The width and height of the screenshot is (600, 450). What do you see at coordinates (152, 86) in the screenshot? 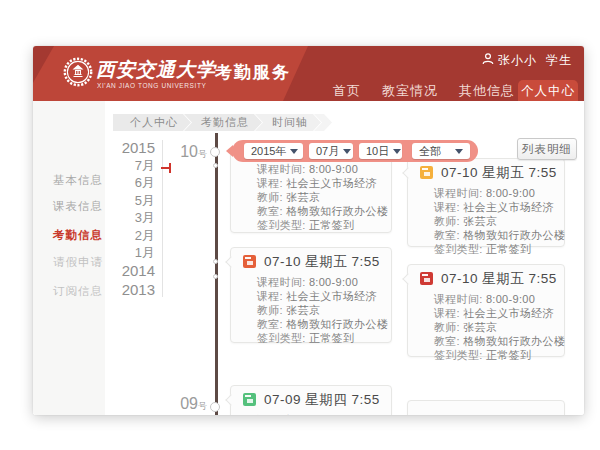
I see `university-name-en: XI'AN JIAO TONG UNIVERSITY` at bounding box center [152, 86].